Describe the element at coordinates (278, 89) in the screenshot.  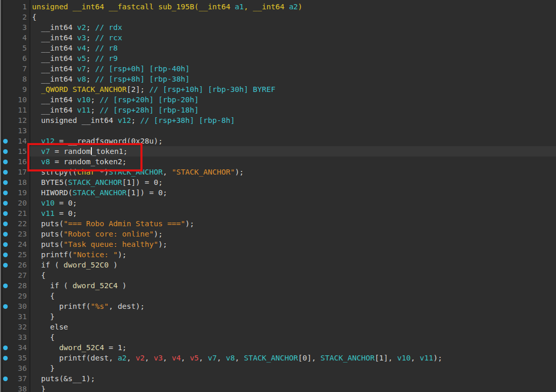
I see `code-line: 9 _QWORD STACK_ANCHOR[2]; // [rsp+10h] […` at that location.